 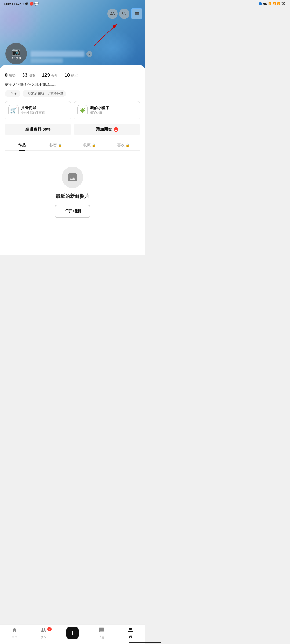 What do you see at coordinates (125, 14) in the screenshot?
I see `header-icons` at bounding box center [125, 14].